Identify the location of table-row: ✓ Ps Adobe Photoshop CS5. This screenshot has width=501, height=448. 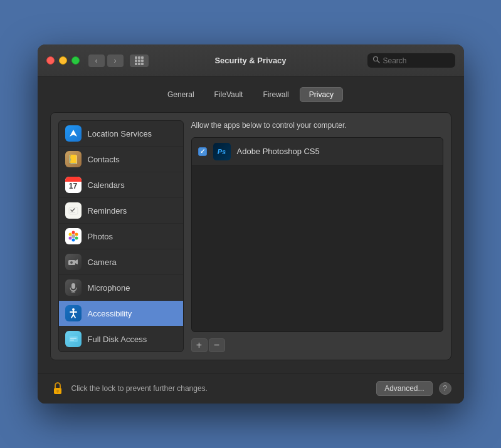
(317, 152).